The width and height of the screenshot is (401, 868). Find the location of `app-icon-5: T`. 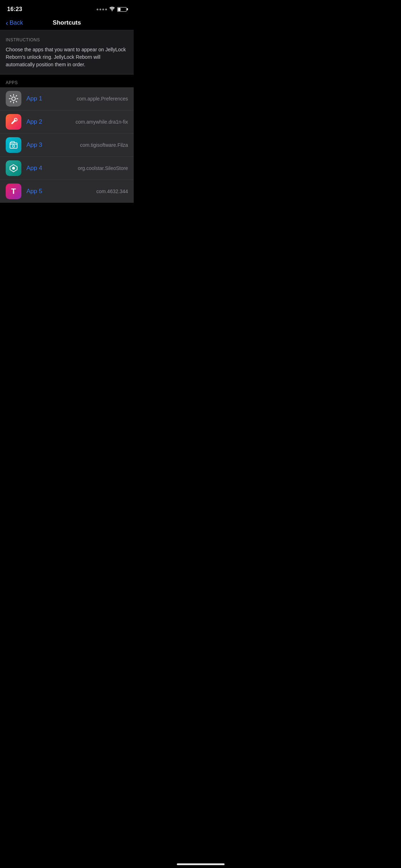

app-icon-5: T is located at coordinates (14, 191).